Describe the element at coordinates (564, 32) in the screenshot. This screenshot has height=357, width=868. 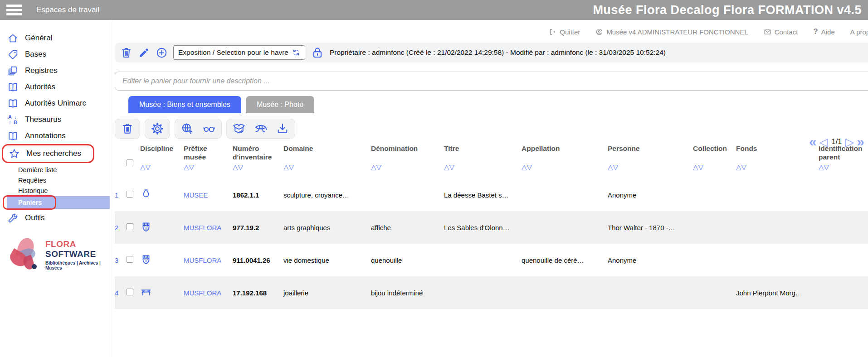
I see `quitter-button: Quitter` at that location.